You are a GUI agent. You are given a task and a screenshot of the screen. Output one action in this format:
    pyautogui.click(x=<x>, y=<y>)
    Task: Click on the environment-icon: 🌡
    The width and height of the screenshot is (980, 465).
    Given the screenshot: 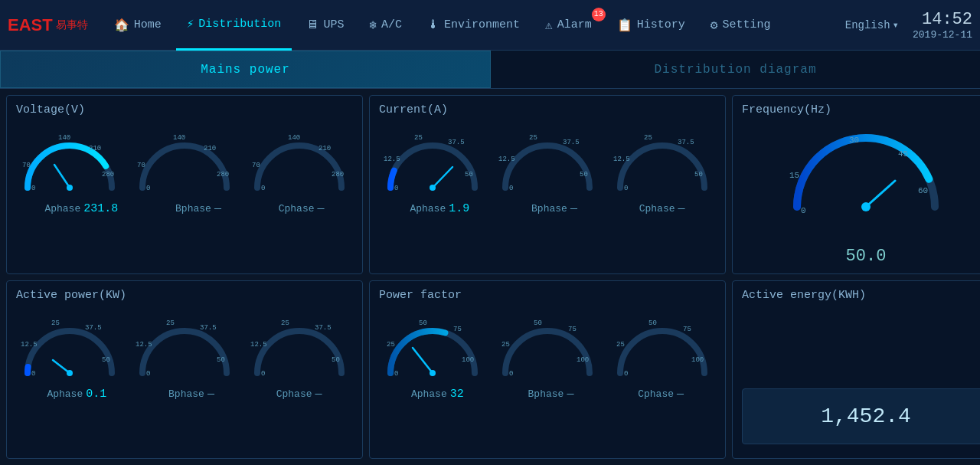 What is the action you would take?
    pyautogui.click(x=433, y=25)
    